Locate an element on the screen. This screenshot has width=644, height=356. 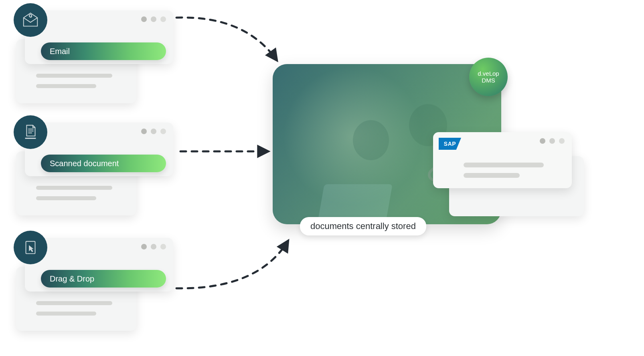
badge-line2: DMS is located at coordinates (488, 80).